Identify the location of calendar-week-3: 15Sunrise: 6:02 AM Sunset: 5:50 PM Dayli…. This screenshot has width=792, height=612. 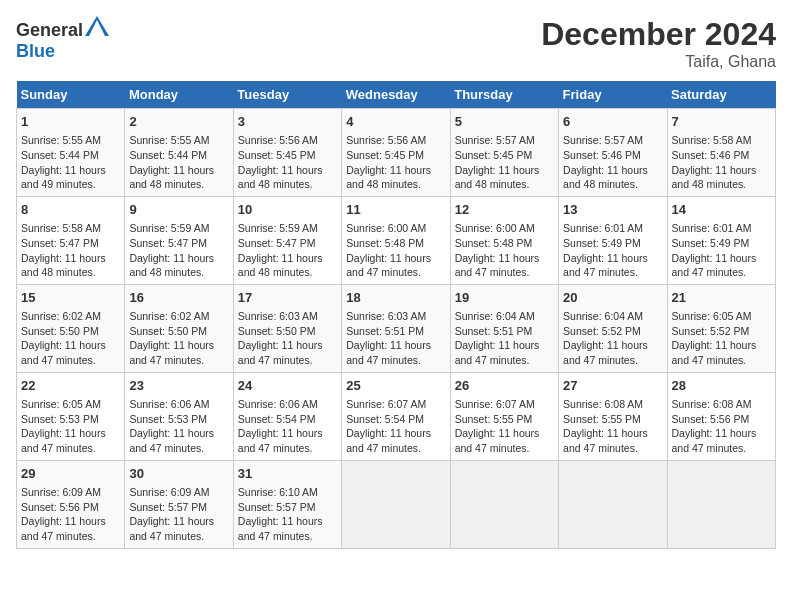
(396, 328).